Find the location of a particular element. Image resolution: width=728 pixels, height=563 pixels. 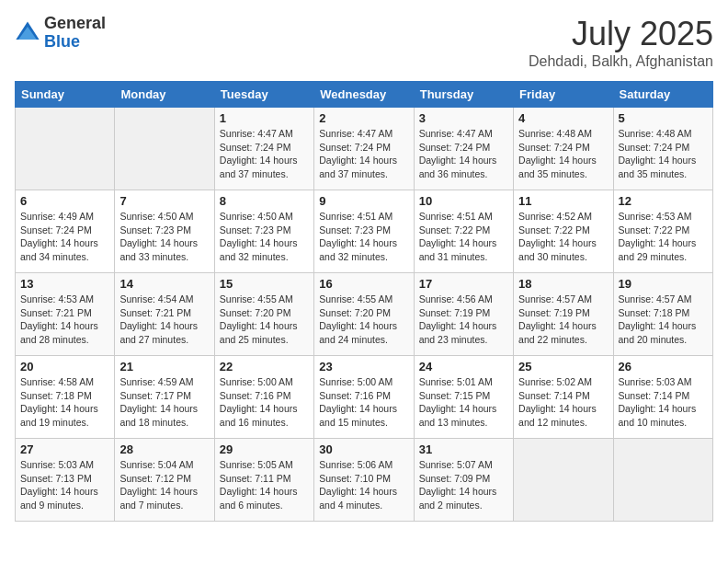

day-number: 27 is located at coordinates (64, 449).